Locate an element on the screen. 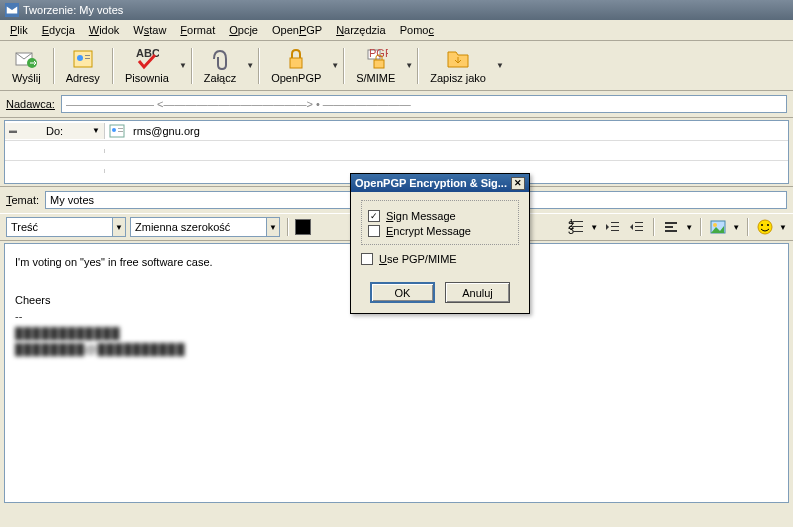 Image resolution: width=793 pixels, height=527 pixels. sign-checkbox-row: ✓ Sign Message is located at coordinates (440, 216).